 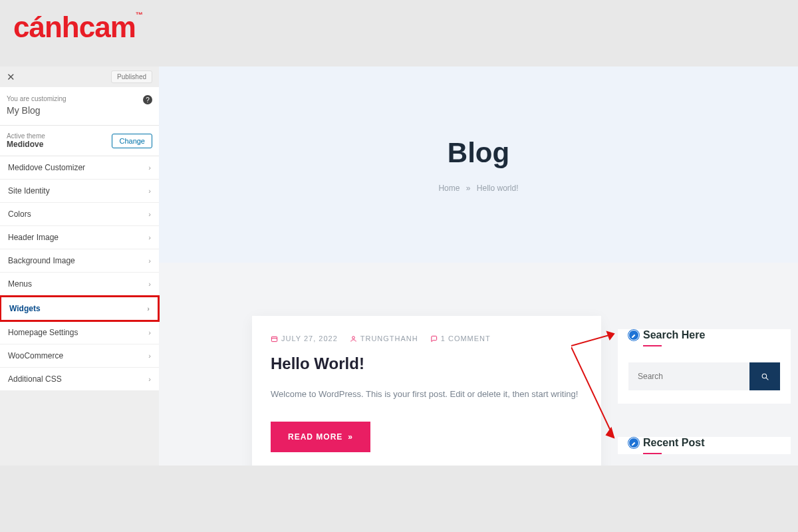 I want to click on read-more-button: READ MORE », so click(x=321, y=437).